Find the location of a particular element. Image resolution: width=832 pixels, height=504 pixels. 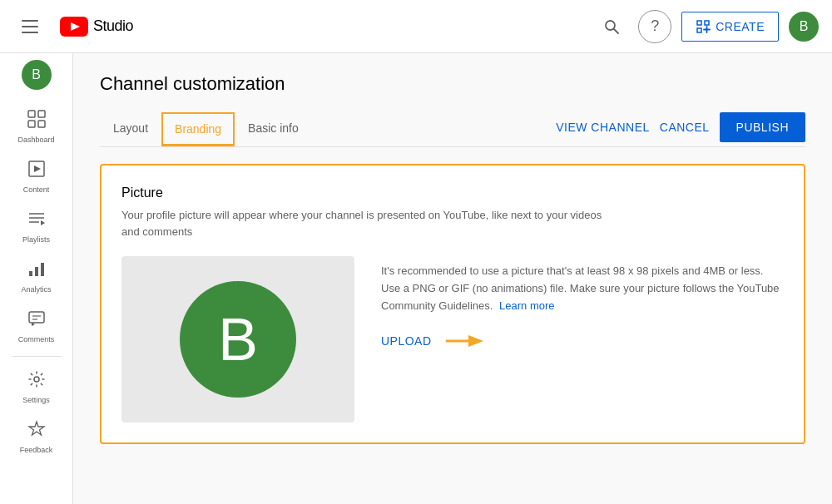

sidebar-item-analytics: Analytics is located at coordinates (37, 276).